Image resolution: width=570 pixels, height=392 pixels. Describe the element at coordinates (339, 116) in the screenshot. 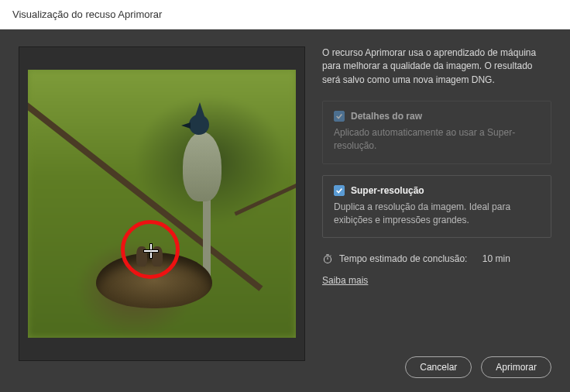

I see `checkbox-raw-details` at that location.